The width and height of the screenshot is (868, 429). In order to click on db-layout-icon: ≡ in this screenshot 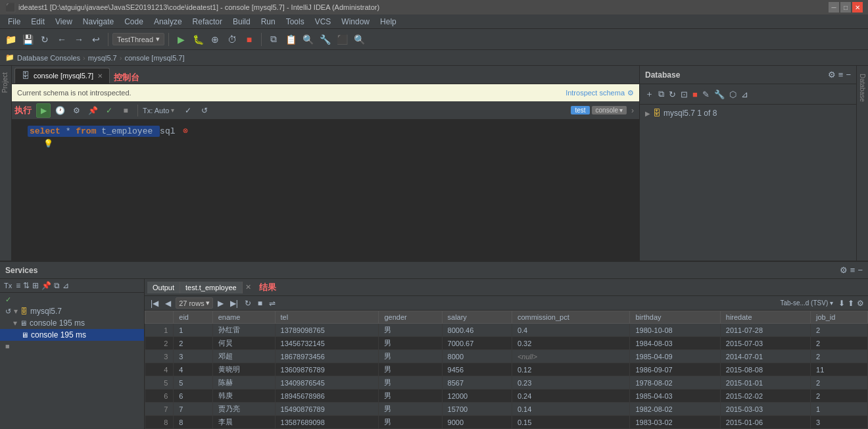, I will do `click(841, 75)`.